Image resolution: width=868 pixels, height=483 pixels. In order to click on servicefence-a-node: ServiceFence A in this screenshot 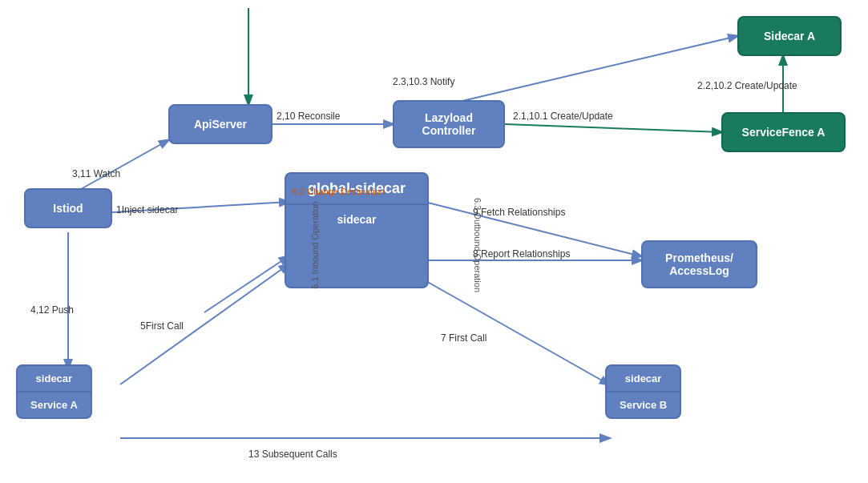, I will do `click(784, 132)`.